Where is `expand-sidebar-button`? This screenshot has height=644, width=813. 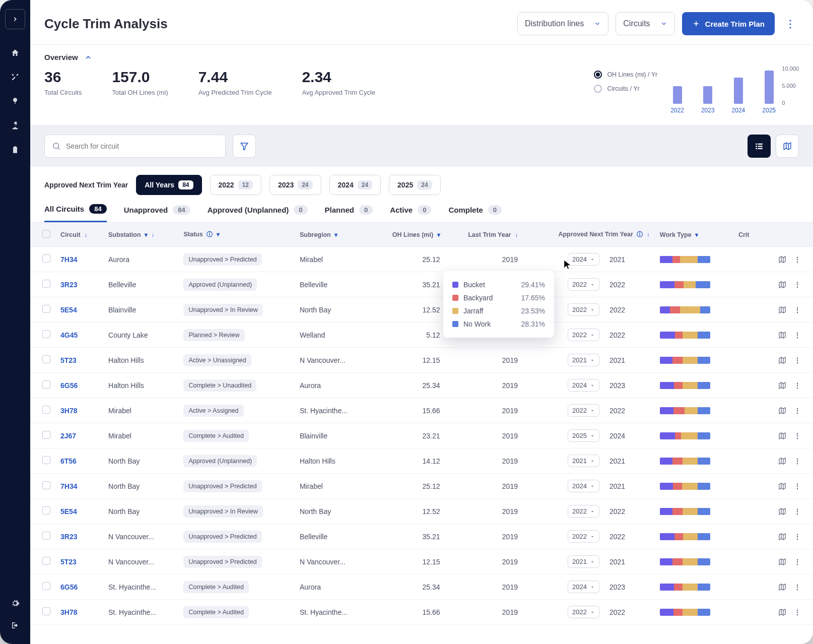
expand-sidebar-button is located at coordinates (15, 19).